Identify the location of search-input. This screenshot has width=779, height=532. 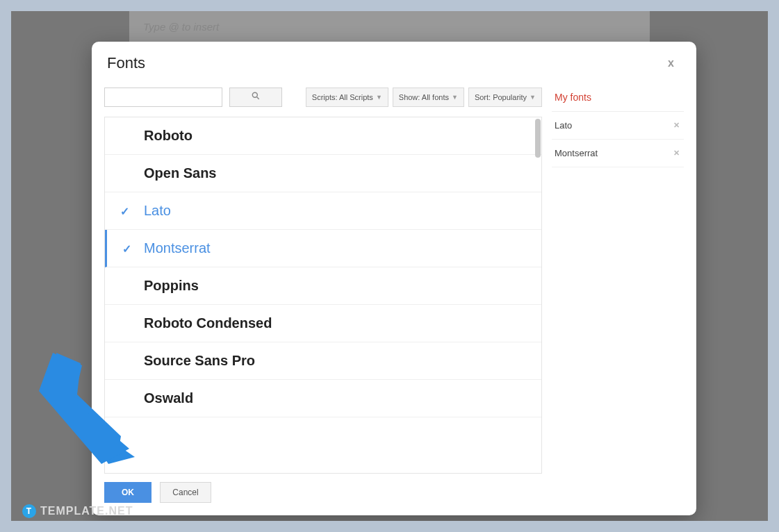
(163, 97).